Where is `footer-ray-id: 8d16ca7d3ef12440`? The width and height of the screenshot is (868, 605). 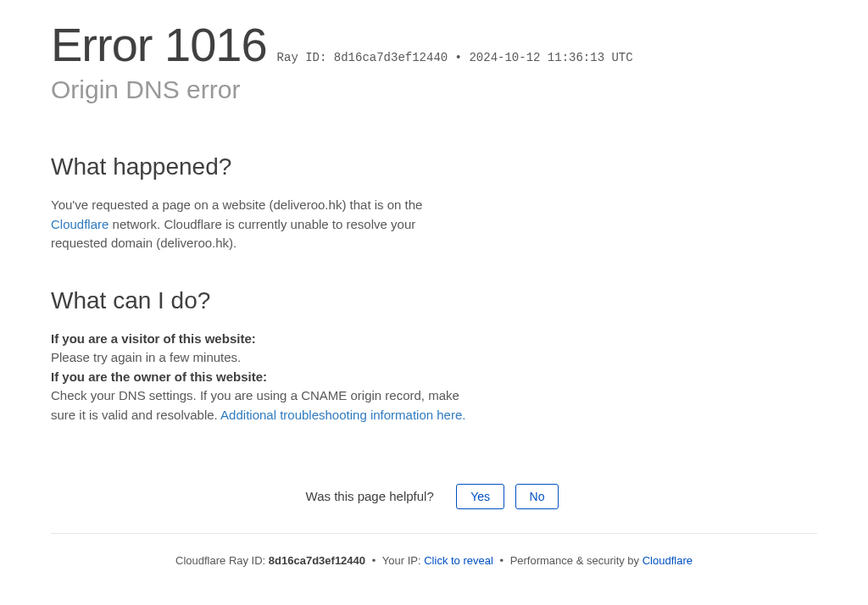 footer-ray-id: 8d16ca7d3ef12440 is located at coordinates (317, 561).